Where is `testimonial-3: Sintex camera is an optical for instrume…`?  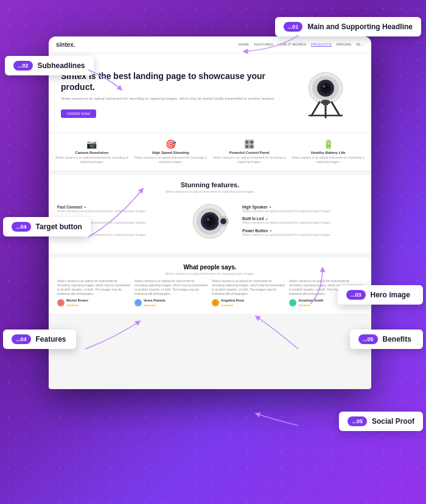 testimonial-3: Sintex camera is an optical for instrume… is located at coordinates (248, 293).